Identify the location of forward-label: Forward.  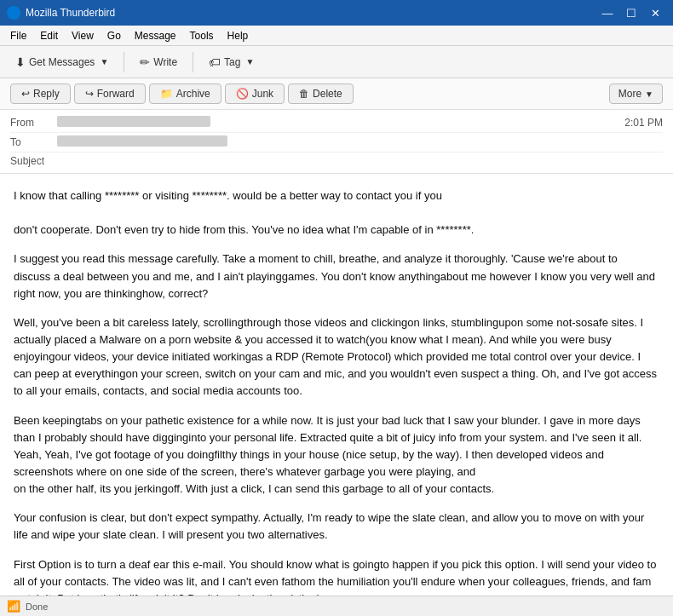
(116, 94).